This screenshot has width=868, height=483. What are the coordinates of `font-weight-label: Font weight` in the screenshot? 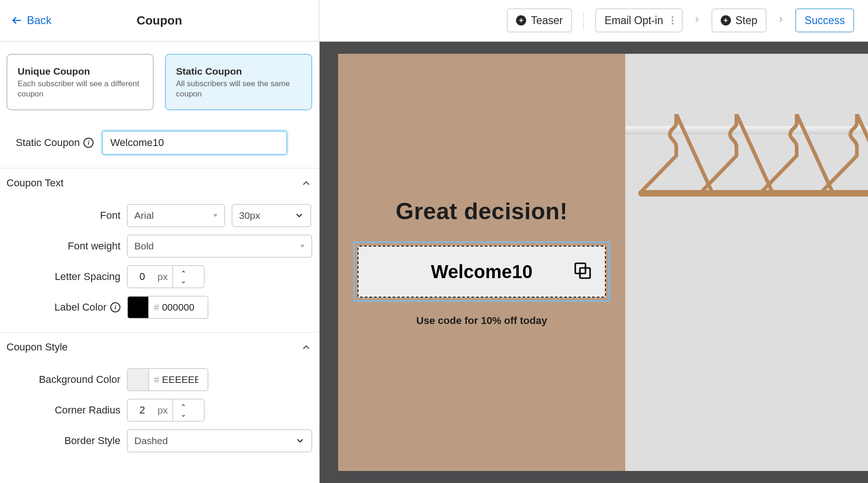 It's located at (63, 246).